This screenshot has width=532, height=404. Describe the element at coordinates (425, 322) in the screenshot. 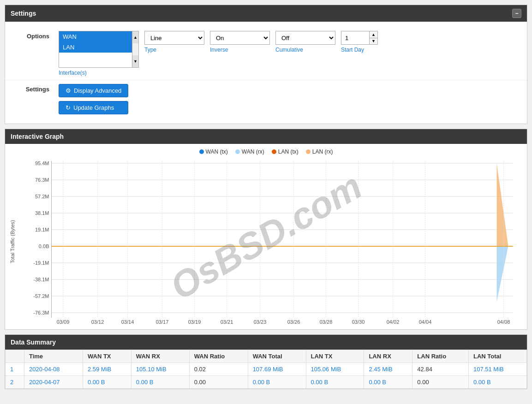

I see `svg-text: 04/04` at that location.